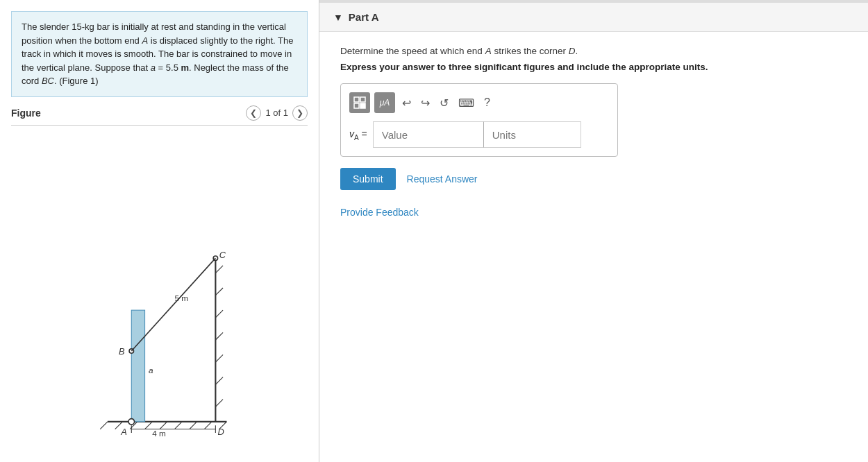  Describe the element at coordinates (360, 103) in the screenshot. I see `grid-button` at that location.